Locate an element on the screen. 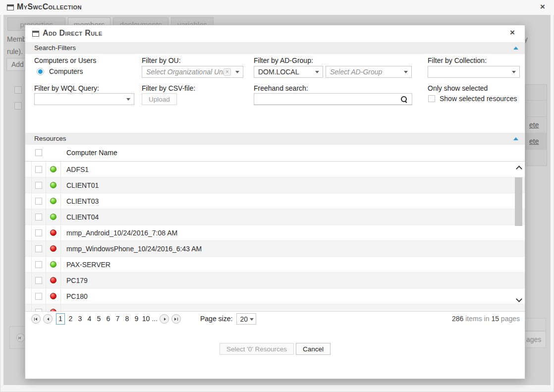 This screenshot has width=554, height=392. pagination-bar: 1 2 3 4 5 6 7 8 9 10 ... Page size: 20 2… is located at coordinates (275, 318).